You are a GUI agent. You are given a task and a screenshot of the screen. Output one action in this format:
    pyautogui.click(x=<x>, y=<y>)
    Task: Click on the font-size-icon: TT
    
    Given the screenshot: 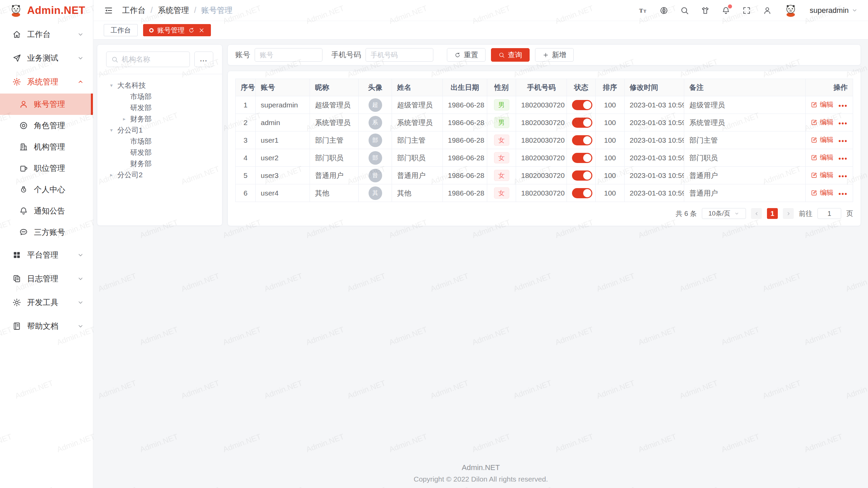 What is the action you would take?
    pyautogui.click(x=643, y=11)
    